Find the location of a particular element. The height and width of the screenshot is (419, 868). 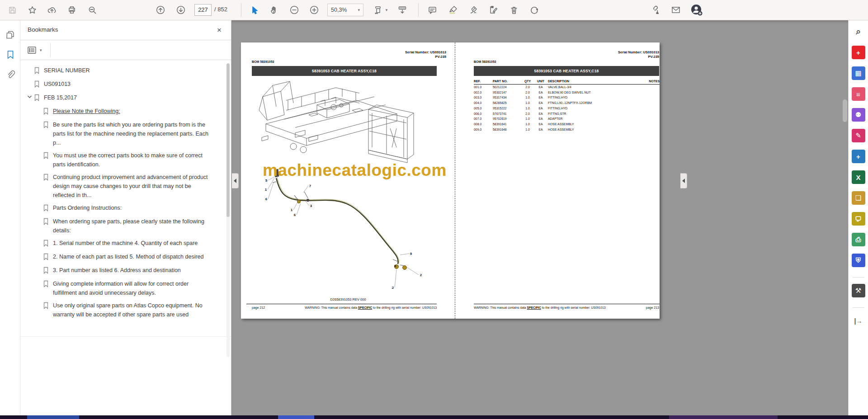

zoom-in-icon is located at coordinates (314, 10).